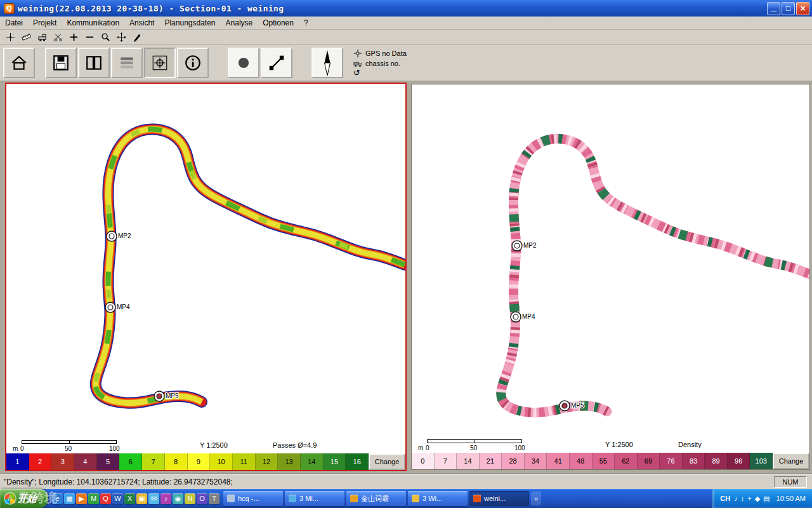 This screenshot has width=812, height=508. What do you see at coordinates (10, 37) in the screenshot?
I see `pan-crosshair-icon` at bounding box center [10, 37].